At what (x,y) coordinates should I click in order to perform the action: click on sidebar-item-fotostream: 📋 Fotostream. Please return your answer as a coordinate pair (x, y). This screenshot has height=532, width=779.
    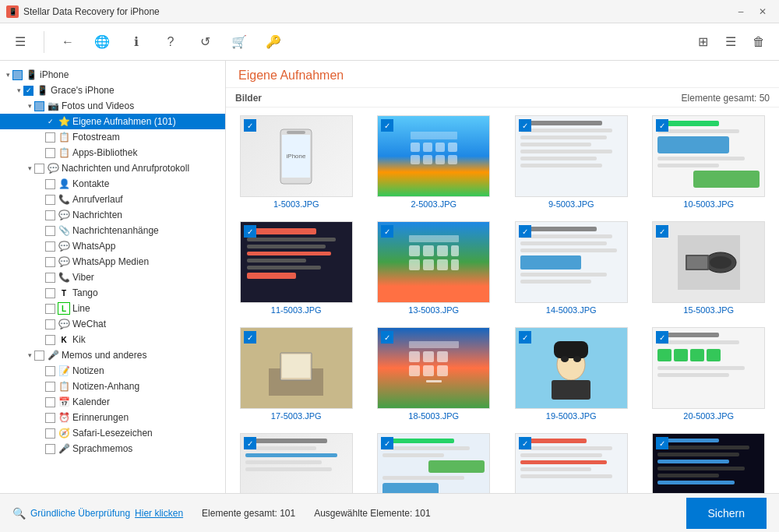
    Looking at the image, I should click on (112, 137).